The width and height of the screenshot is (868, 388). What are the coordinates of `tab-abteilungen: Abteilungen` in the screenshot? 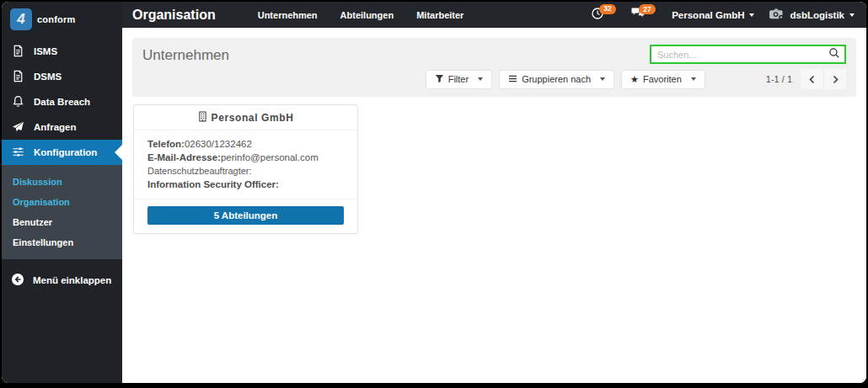 It's located at (367, 15).